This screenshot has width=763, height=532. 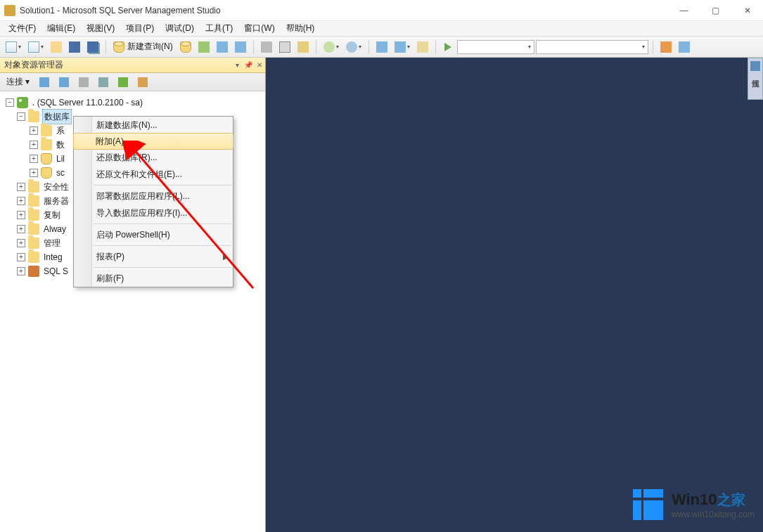 I want to click on context-menu-item: 报表(P)▶, so click(x=153, y=257).